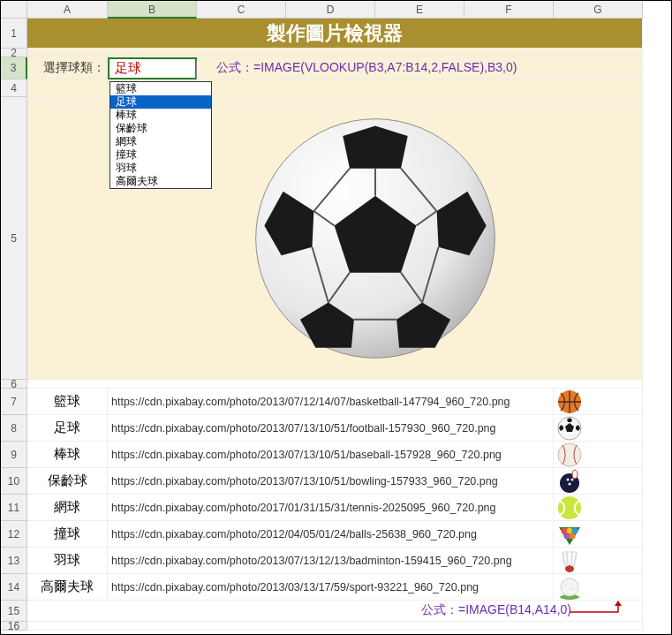 Image resolution: width=672 pixels, height=635 pixels. Describe the element at coordinates (350, 561) in the screenshot. I see `table-row: 羽球https://cdn.pixabay.com/photo/2013/07/…` at that location.